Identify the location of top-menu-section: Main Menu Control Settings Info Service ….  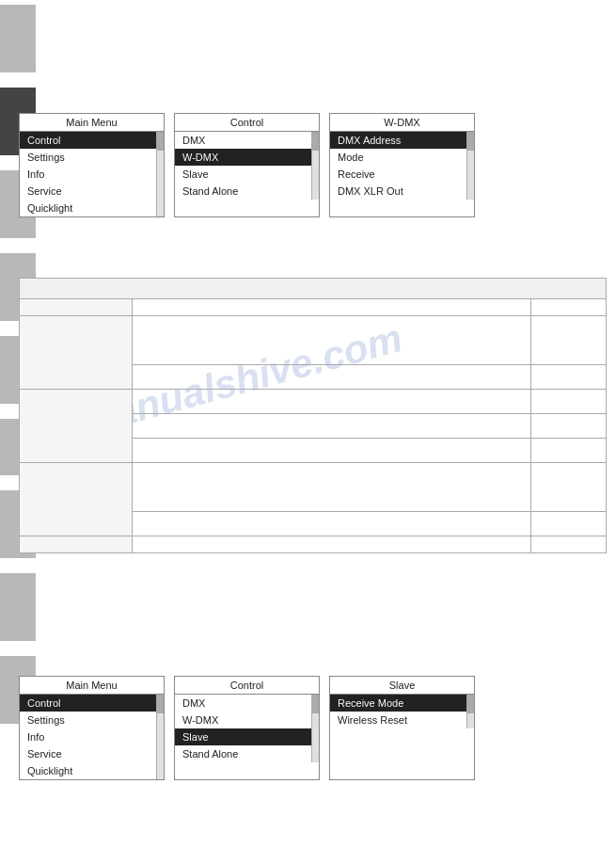
(312, 166).